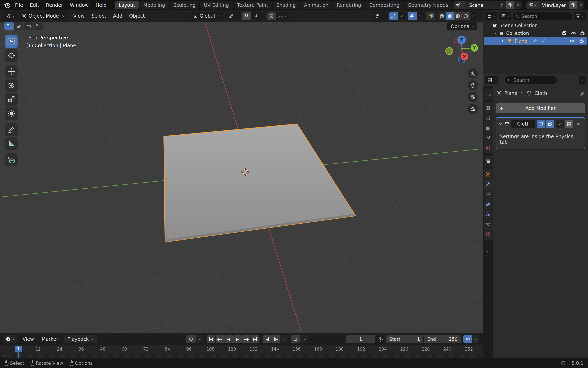 The height and width of the screenshot is (368, 588). I want to click on viewlayer-browse-button, so click(533, 5).